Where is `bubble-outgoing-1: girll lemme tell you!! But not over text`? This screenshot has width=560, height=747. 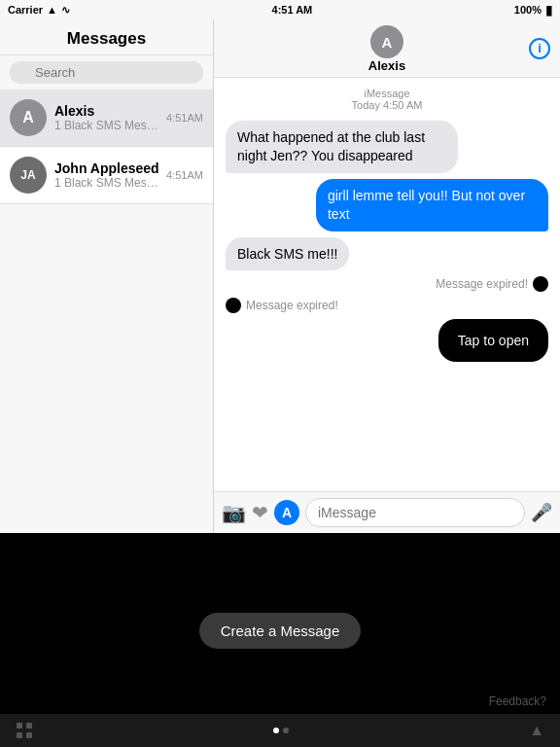
bubble-outgoing-1: girll lemme tell you!! But not over text is located at coordinates (432, 205).